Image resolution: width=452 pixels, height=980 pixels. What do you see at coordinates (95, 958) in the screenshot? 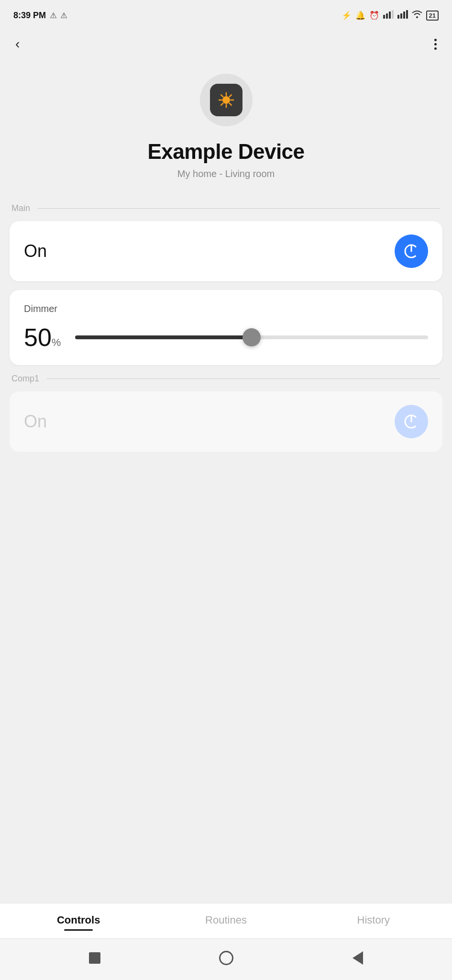
I see `recents-icon` at bounding box center [95, 958].